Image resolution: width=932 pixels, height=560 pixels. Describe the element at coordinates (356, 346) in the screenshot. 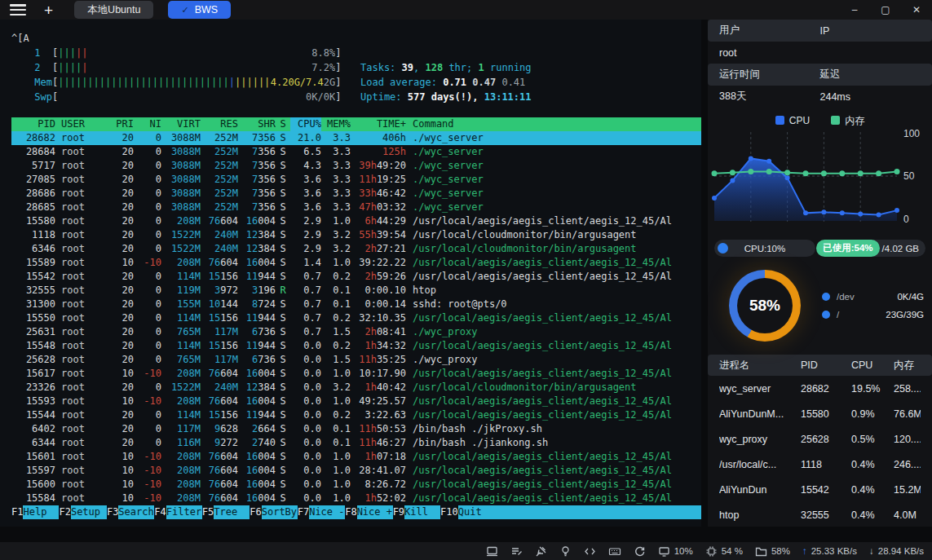

I see `process-row: 15548root200114M1515611944S0.00.21h34:32…` at that location.